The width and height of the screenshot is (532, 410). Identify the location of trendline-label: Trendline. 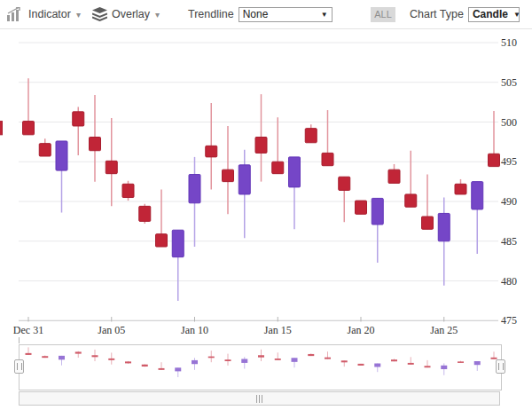
(211, 14).